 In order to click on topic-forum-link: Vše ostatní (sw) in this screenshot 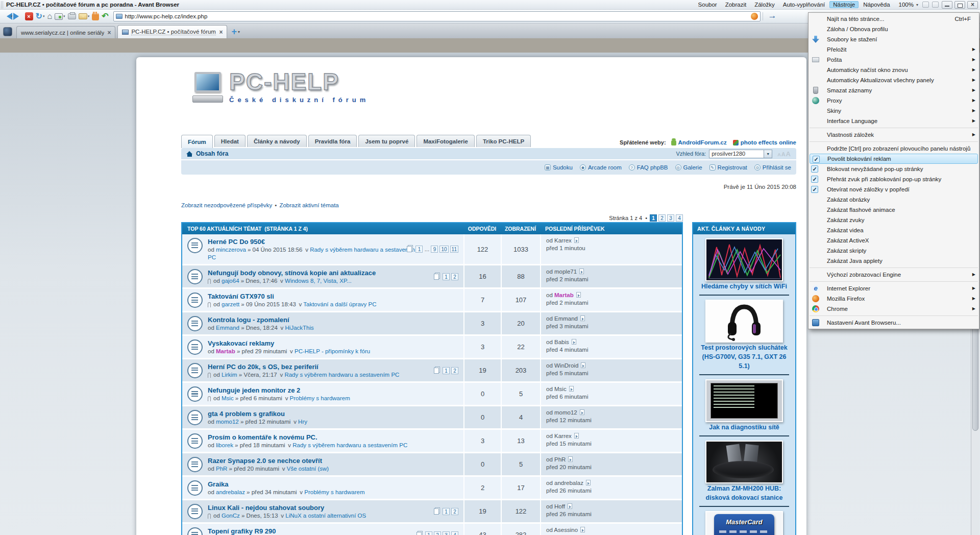, I will do `click(308, 469)`.